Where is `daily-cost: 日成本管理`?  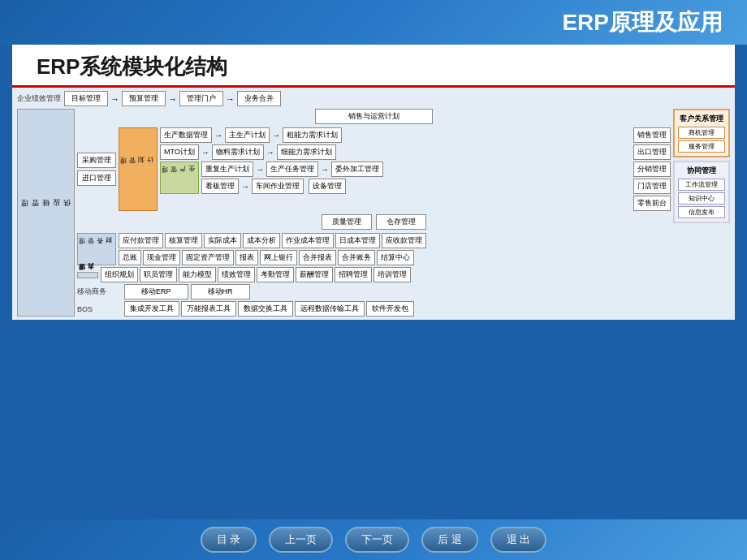
daily-cost: 日成本管理 is located at coordinates (357, 240).